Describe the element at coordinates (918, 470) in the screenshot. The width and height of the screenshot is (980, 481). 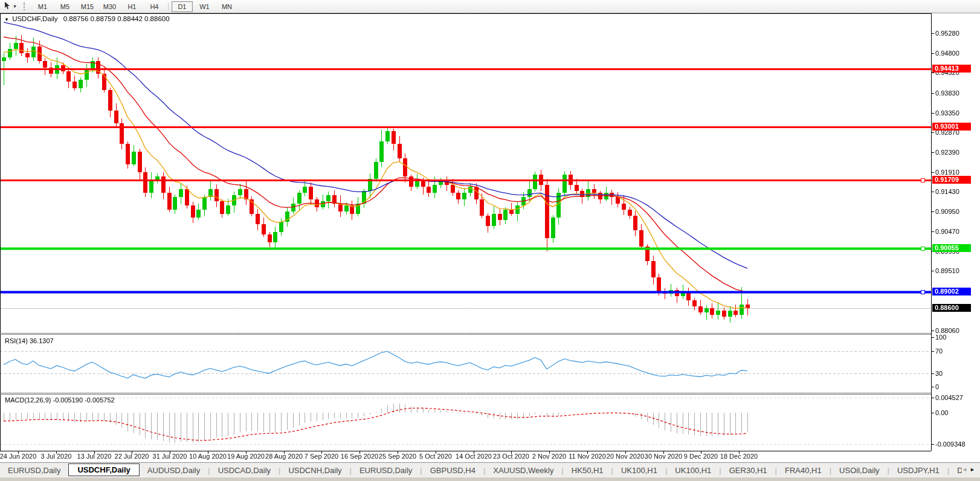
I see `symbol-tab-usdjpy-14: USDJPY,H1` at that location.